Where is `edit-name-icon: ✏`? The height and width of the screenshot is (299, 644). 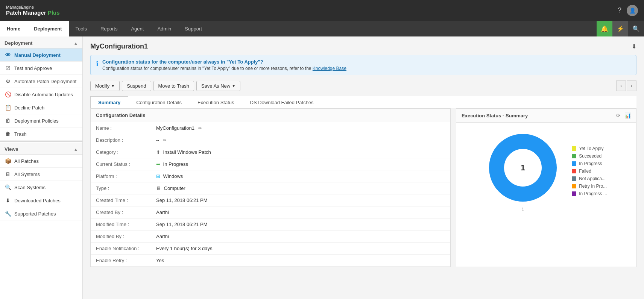 edit-name-icon: ✏ is located at coordinates (200, 128).